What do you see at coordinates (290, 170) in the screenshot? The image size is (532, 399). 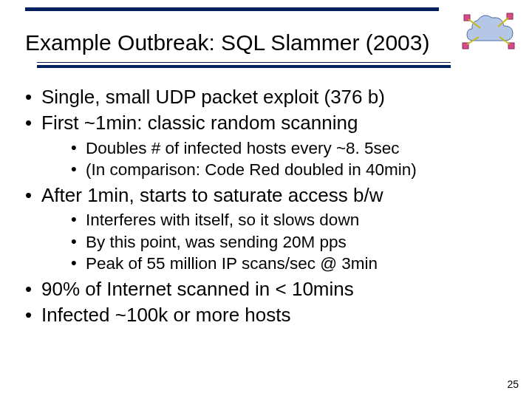 I see `list-item: (In comparison: Code Red doubled in 40mi…` at bounding box center [290, 170].